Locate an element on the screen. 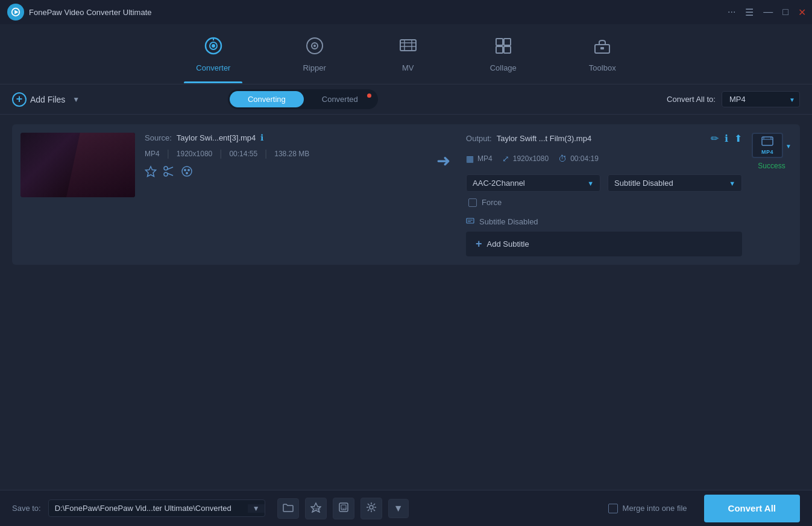 The height and width of the screenshot is (526, 812). audio-channel-dropdown: AAC-2Channel ▼ is located at coordinates (533, 183).